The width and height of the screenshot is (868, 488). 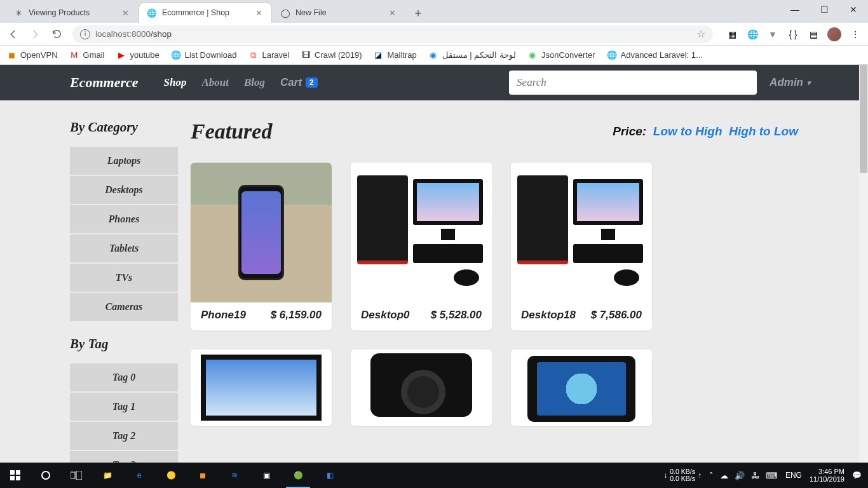 I want to click on tag-2: Tag 2, so click(x=124, y=437).